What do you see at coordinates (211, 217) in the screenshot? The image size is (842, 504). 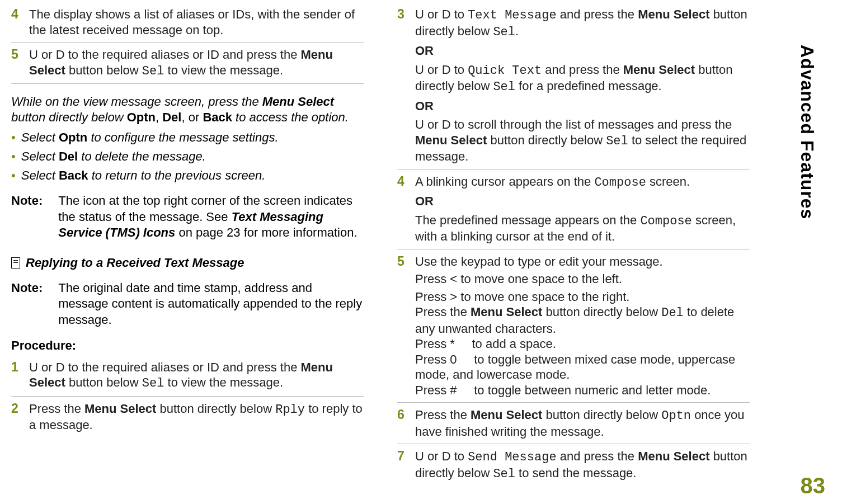 I see `note-body: The icon at the top right corner of the …` at bounding box center [211, 217].